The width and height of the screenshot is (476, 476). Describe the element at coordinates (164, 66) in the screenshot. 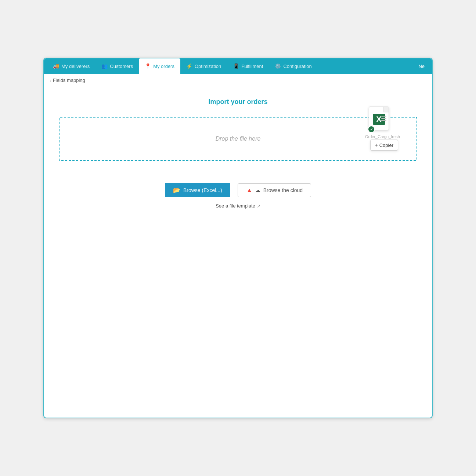

I see `tab-my-orders-label: My orders` at that location.